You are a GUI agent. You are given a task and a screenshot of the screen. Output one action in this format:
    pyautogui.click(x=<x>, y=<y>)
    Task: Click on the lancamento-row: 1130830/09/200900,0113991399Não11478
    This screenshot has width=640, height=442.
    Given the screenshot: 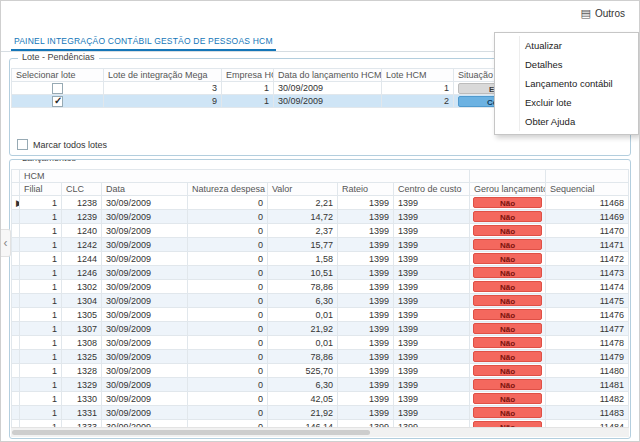 What is the action you would take?
    pyautogui.click(x=320, y=343)
    